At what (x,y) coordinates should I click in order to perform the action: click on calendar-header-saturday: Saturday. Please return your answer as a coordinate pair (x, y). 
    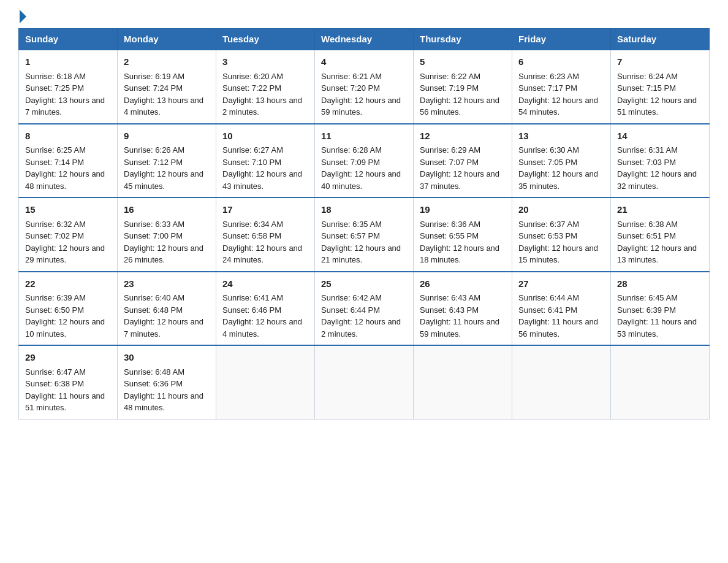
    Looking at the image, I should click on (661, 39).